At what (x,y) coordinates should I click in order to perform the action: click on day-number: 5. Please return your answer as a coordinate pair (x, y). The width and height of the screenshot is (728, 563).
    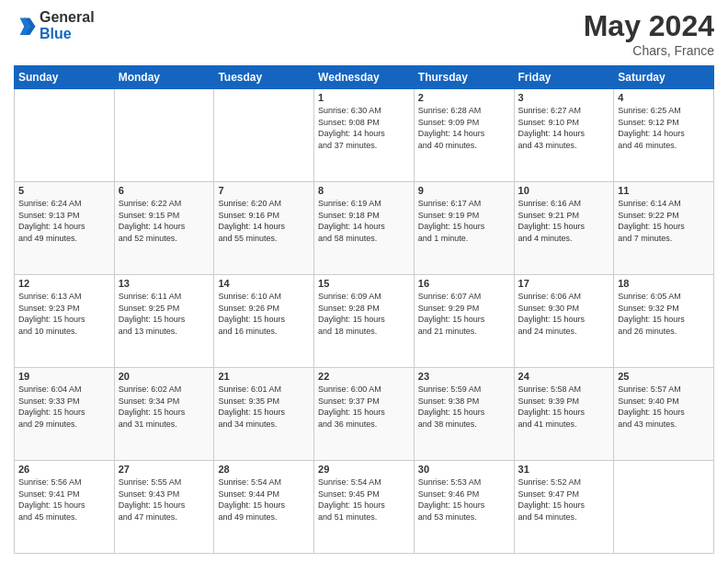
    Looking at the image, I should click on (64, 190).